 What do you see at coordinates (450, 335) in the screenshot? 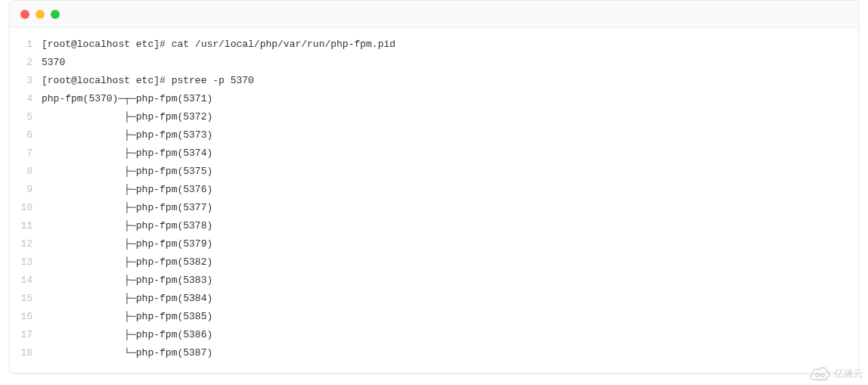
I see `code-line: ├─php-fpm(5386)` at bounding box center [450, 335].